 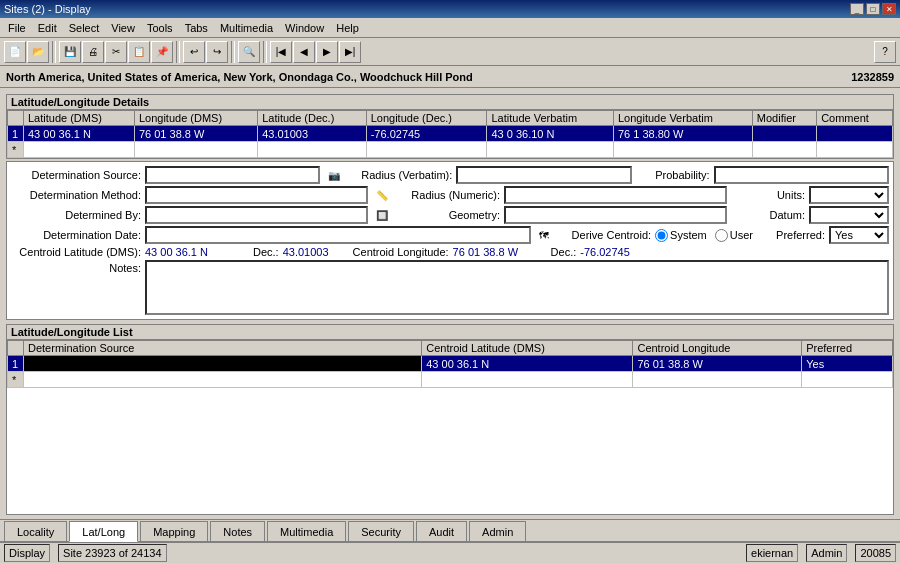 What do you see at coordinates (849, 215) in the screenshot?
I see `datum-select` at bounding box center [849, 215].